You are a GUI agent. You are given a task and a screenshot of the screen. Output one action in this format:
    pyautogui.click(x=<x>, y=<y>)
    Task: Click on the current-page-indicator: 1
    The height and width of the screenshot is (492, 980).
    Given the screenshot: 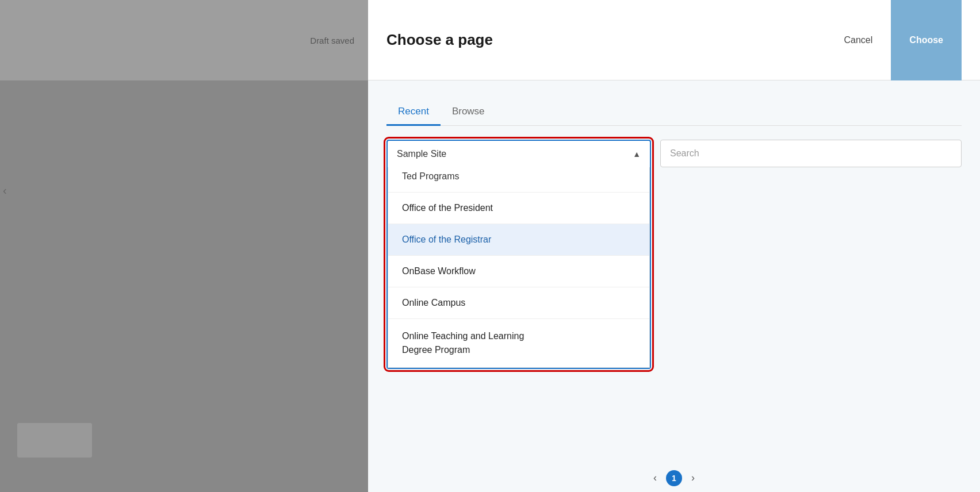 What is the action you would take?
    pyautogui.click(x=674, y=478)
    